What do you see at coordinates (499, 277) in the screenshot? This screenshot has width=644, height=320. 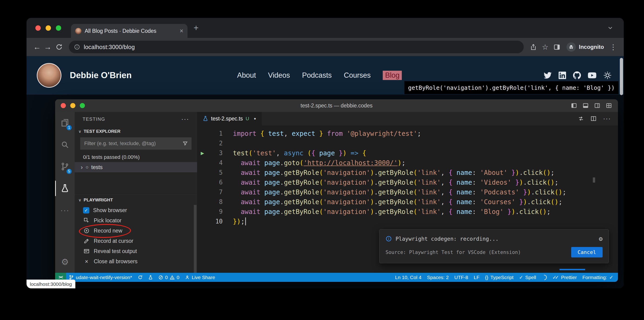 I see `language-mode: {} TypeScript` at bounding box center [499, 277].